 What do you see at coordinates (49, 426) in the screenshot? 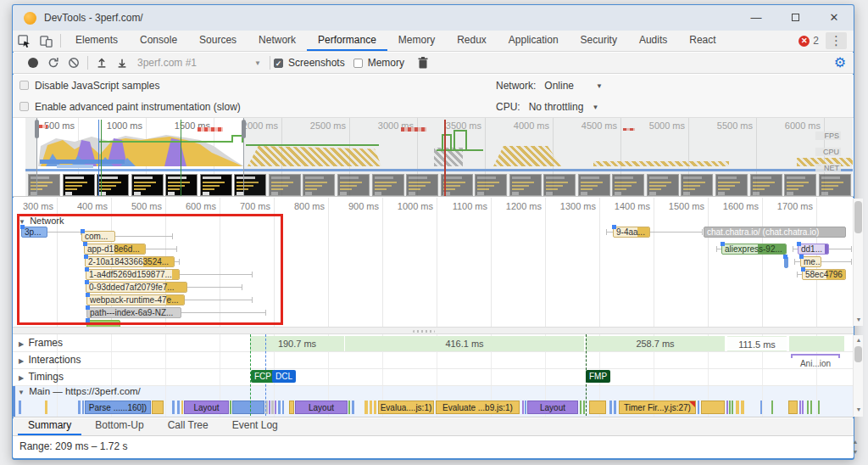
I see `details-tab-summary: Summary` at bounding box center [49, 426].